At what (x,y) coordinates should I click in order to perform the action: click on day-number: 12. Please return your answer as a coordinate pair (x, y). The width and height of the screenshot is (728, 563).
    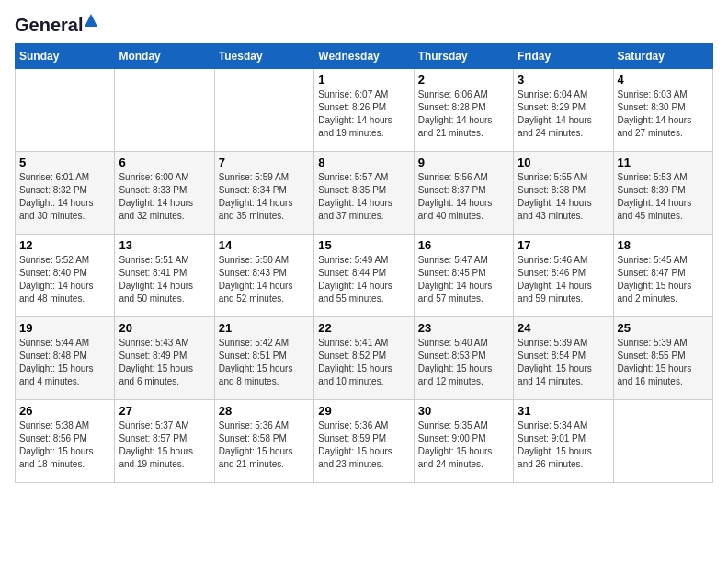
    Looking at the image, I should click on (64, 245).